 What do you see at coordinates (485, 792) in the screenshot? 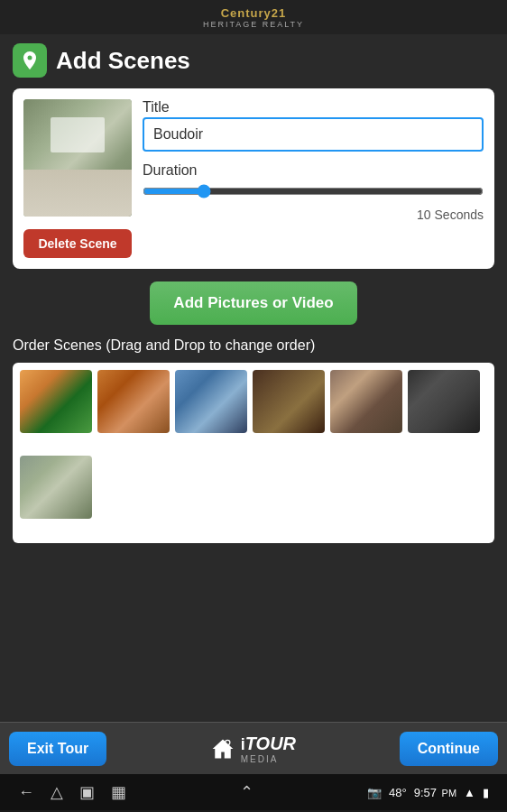
I see `battery-icon: ▮` at bounding box center [485, 792].